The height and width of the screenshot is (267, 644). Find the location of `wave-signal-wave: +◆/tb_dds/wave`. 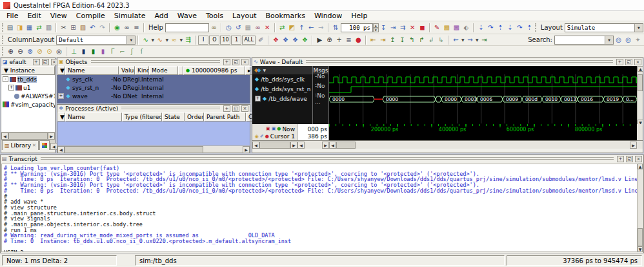

wave-signal-wave: +◆/tb_dds/wave is located at coordinates (283, 98).